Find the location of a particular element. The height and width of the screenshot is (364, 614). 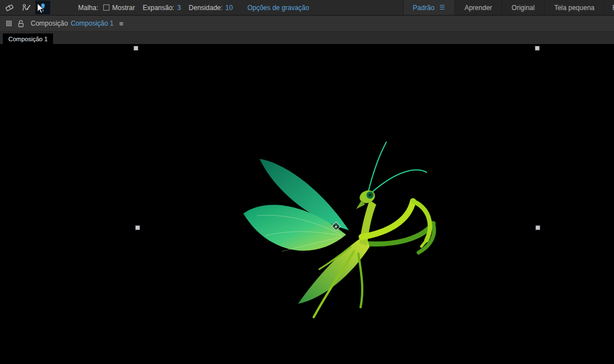

density-value: 10 is located at coordinates (229, 8).